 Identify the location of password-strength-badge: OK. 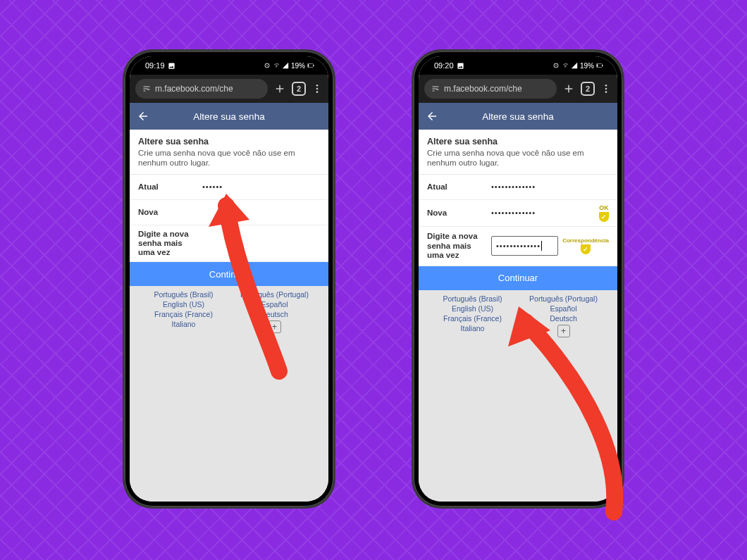
(604, 213).